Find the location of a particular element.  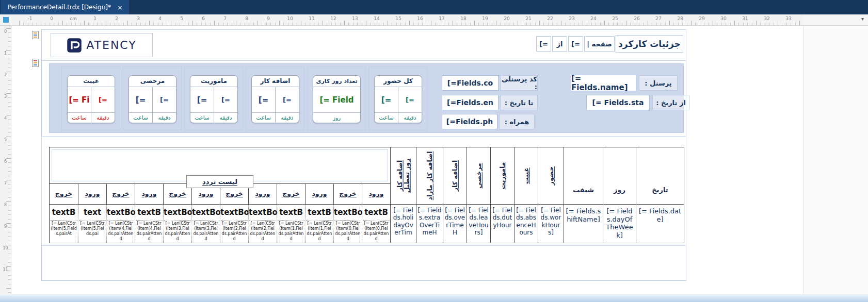

rotated-column-cell: [= Fields.dutyHour is located at coordinates (503, 224).